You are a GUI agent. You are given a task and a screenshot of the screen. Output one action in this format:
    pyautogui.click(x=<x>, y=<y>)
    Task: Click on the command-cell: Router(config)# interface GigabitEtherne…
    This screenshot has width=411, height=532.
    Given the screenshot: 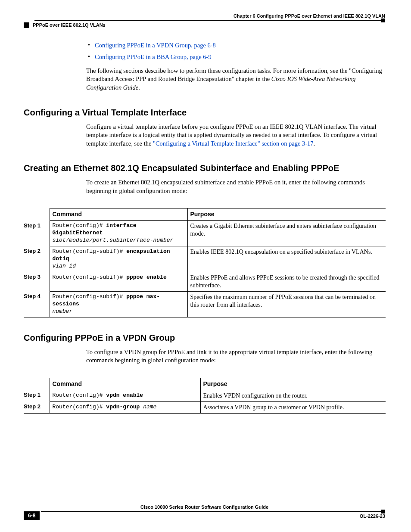 What is the action you would take?
    pyautogui.click(x=118, y=233)
    